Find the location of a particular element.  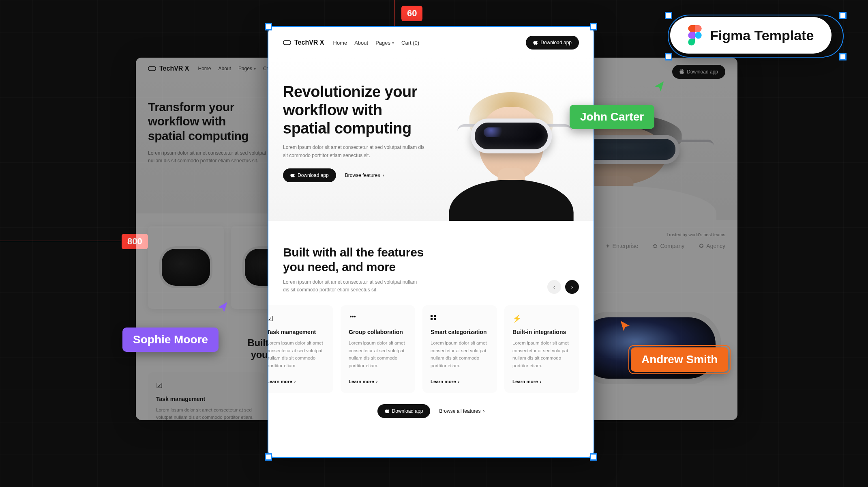

chevron-left-icon: ‹ is located at coordinates (555, 287).